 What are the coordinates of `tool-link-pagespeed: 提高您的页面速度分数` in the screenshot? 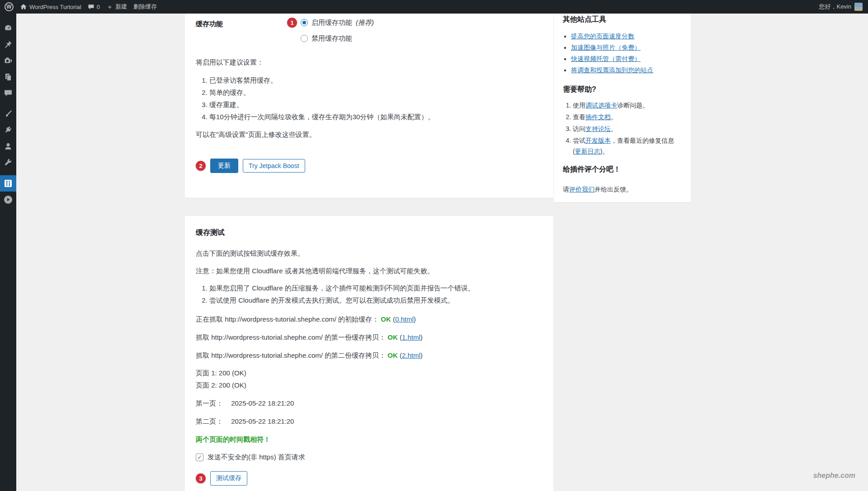 It's located at (603, 36).